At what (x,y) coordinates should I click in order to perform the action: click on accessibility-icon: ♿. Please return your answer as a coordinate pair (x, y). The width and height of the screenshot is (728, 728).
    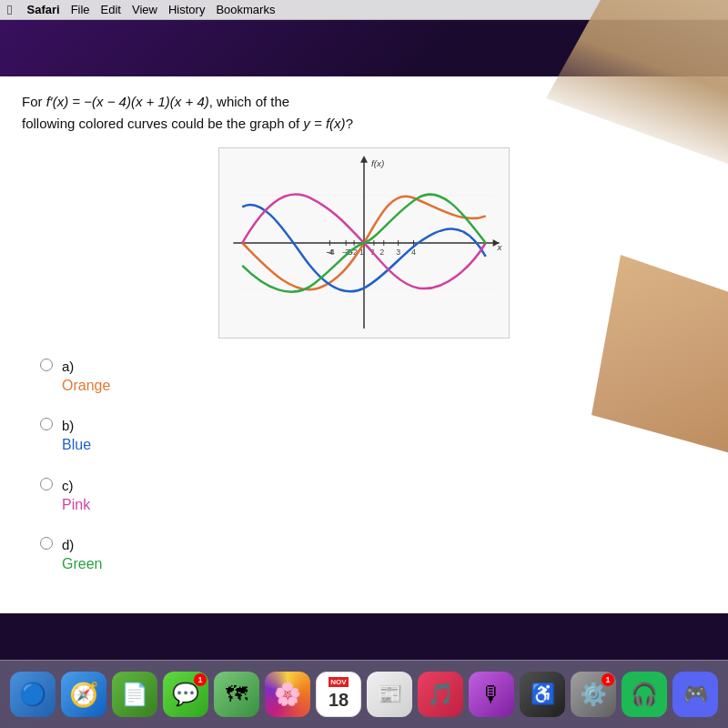
    Looking at the image, I should click on (542, 694).